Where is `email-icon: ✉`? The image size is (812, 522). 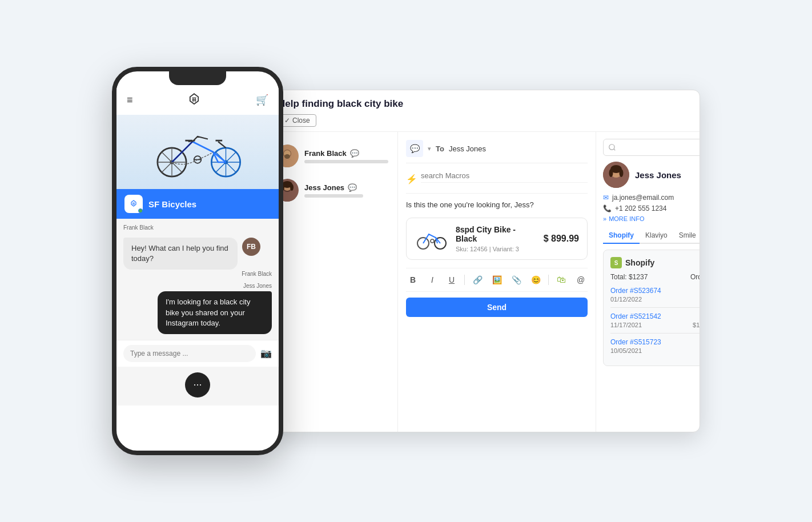
email-icon: ✉ is located at coordinates (606, 198).